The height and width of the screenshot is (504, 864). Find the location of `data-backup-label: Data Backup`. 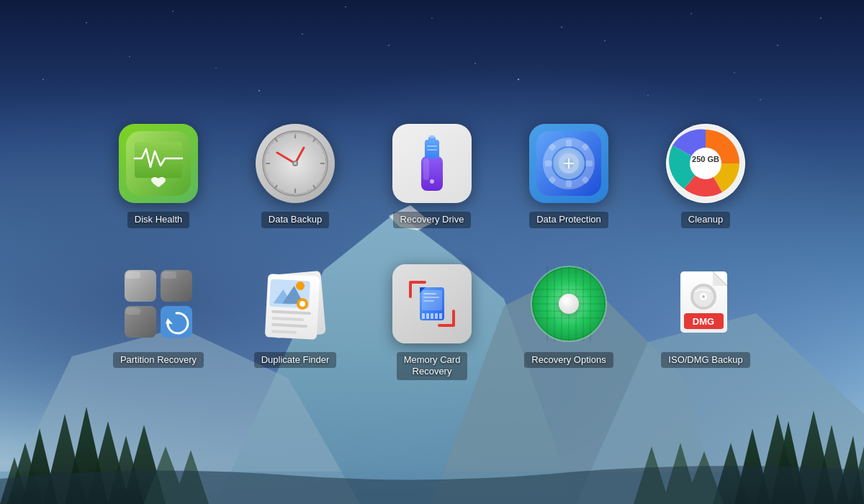

data-backup-label: Data Backup is located at coordinates (295, 220).